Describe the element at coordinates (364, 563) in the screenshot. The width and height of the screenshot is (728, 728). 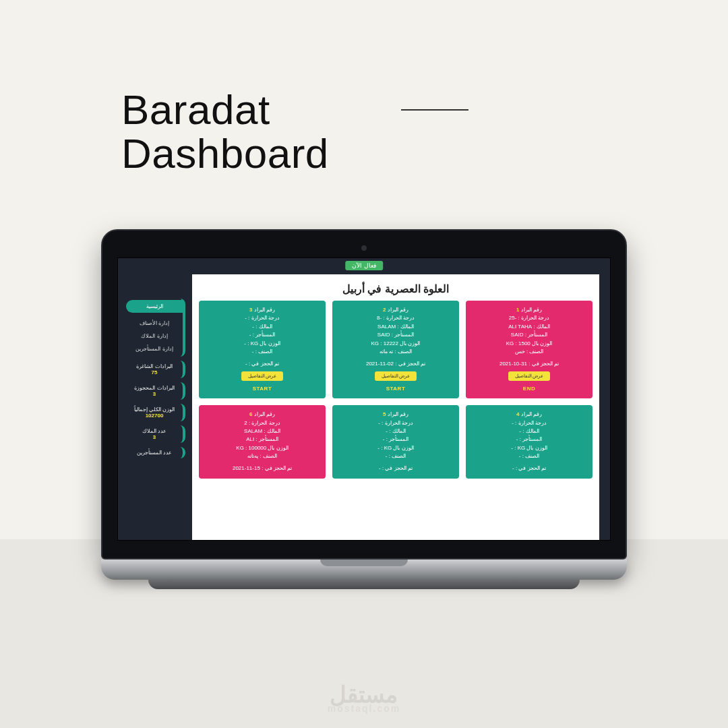
I see `trackpad-notch` at that location.